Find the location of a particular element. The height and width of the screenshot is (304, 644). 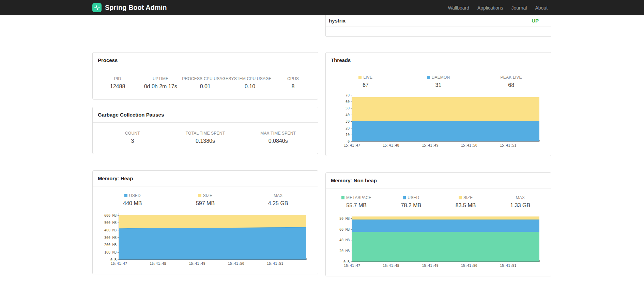

panel-memory-nonheap: Memory: Non heap METASPACE 55.7 MB USED … is located at coordinates (438, 224).